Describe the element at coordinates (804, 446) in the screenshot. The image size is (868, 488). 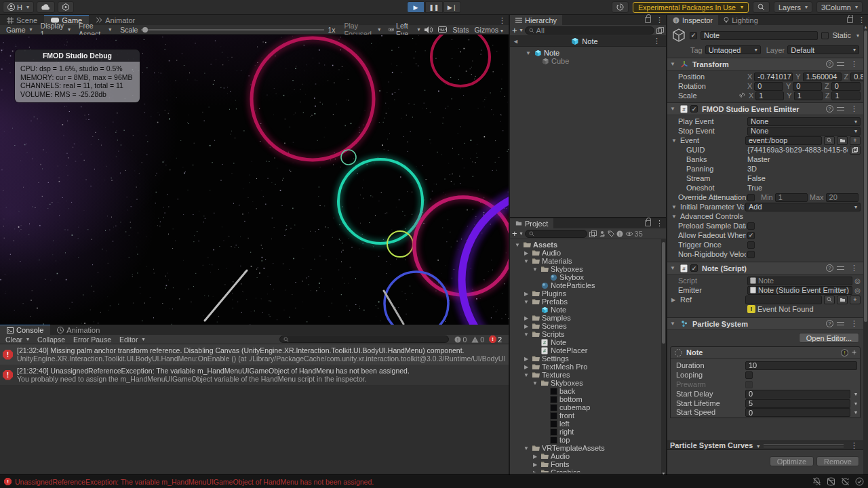
I see `curves-resize-grip` at that location.